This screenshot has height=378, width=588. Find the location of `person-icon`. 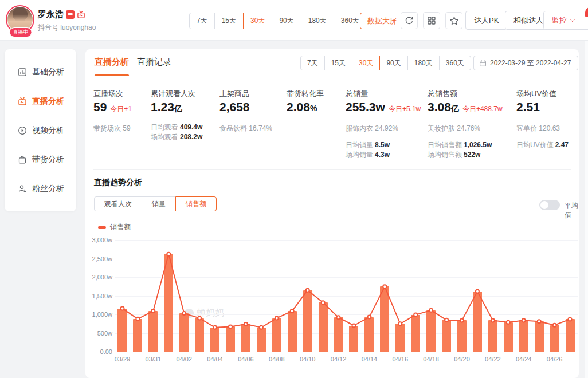

person-icon is located at coordinates (22, 189).